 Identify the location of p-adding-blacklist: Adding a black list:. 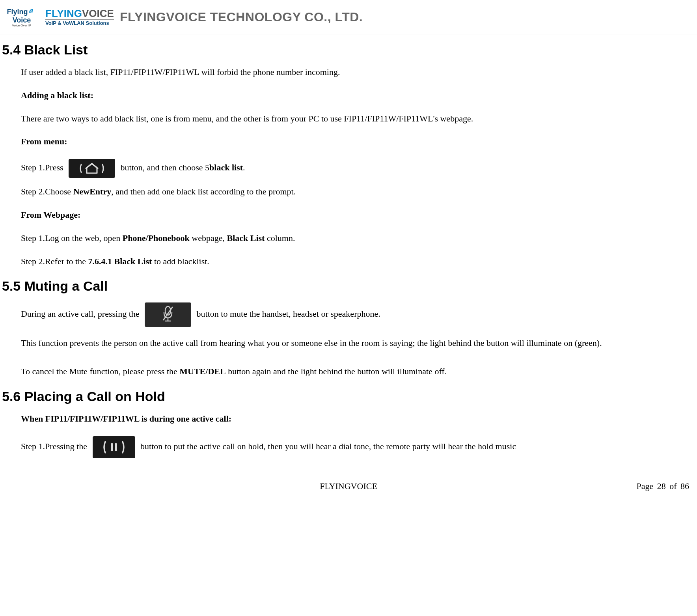
(354, 95).